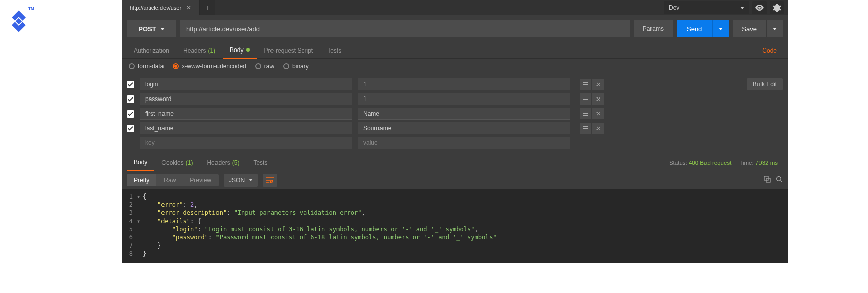 This screenshot has width=868, height=293. What do you see at coordinates (19, 25) in the screenshot?
I see `brand-logo` at bounding box center [19, 25].